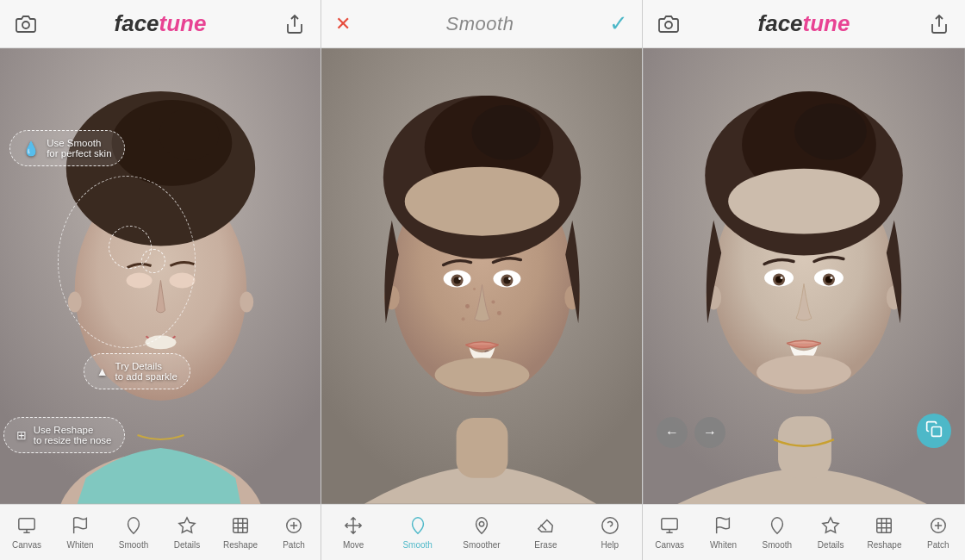 This screenshot has width=965, height=560. Describe the element at coordinates (610, 544) in the screenshot. I see `help-label-middle: Help` at that location.